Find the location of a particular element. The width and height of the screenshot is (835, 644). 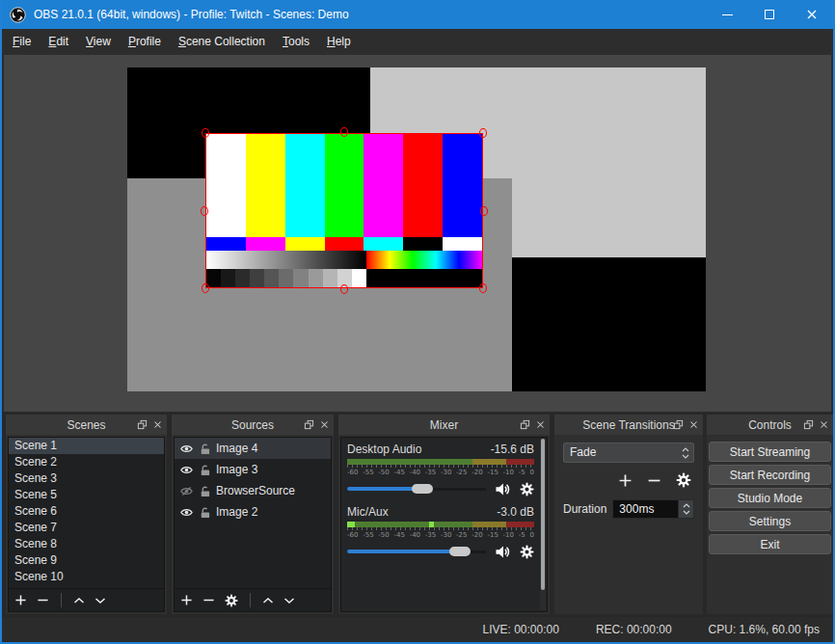

source-list-item: BrowserSource is located at coordinates (253, 491).